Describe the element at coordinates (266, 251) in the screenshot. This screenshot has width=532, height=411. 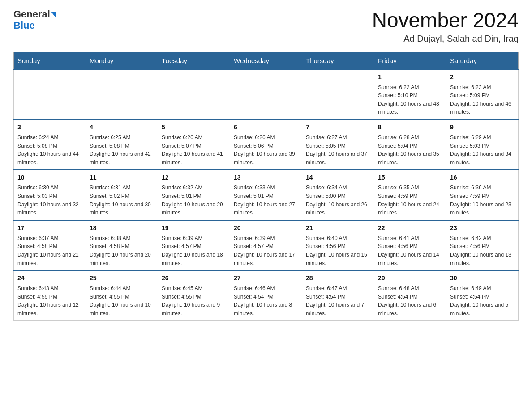
I see `day-info: Sunrise: 6:39 AMSunset: 4:57 PMDaylight:…` at that location.